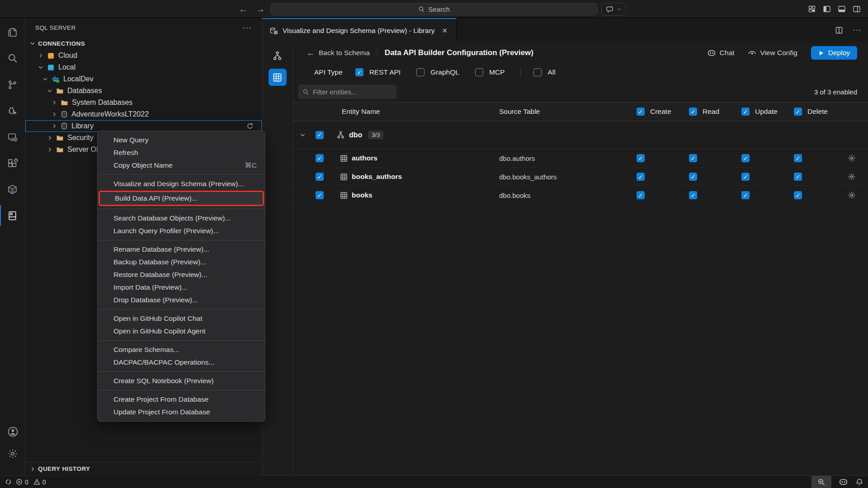  Describe the element at coordinates (181, 249) in the screenshot. I see `menu-item-rename-database: Rename Database (Preview)...` at that location.